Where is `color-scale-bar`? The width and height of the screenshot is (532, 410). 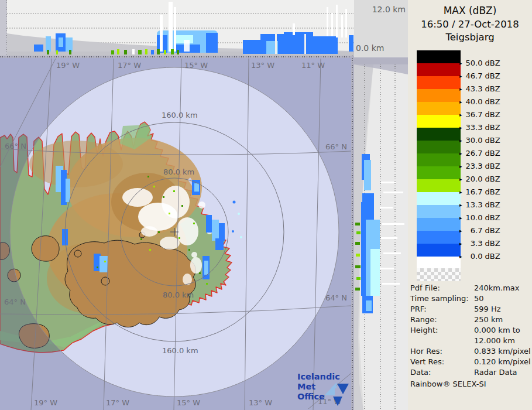
color-scale-bar is located at coordinates (439, 166).